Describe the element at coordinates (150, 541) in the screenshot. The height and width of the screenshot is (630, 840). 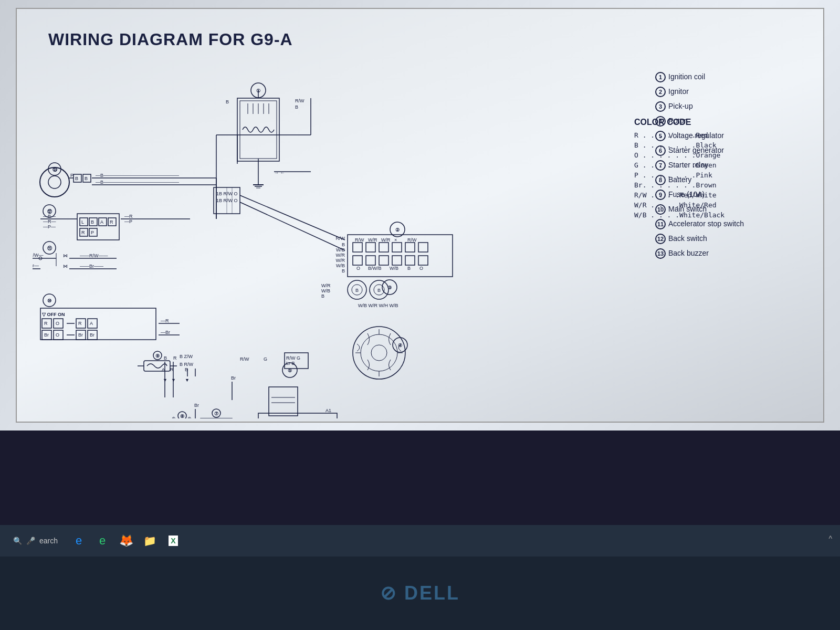
I see `folder-logo: 📁` at that location.